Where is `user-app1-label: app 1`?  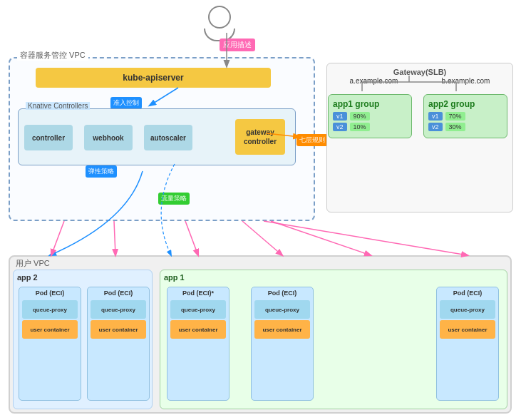
user-app1-label: app 1 is located at coordinates (174, 277).